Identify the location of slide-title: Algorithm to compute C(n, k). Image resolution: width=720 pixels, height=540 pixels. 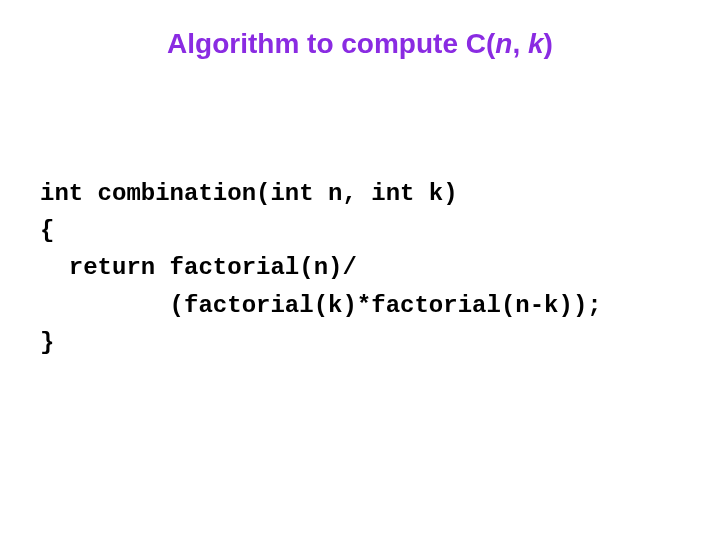
(360, 44).